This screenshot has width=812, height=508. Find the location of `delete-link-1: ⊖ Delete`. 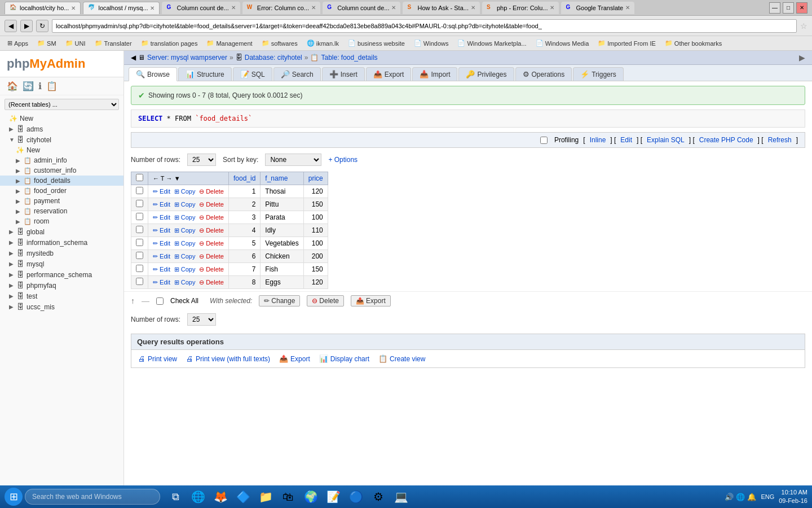

delete-link-1: ⊖ Delete is located at coordinates (211, 204).